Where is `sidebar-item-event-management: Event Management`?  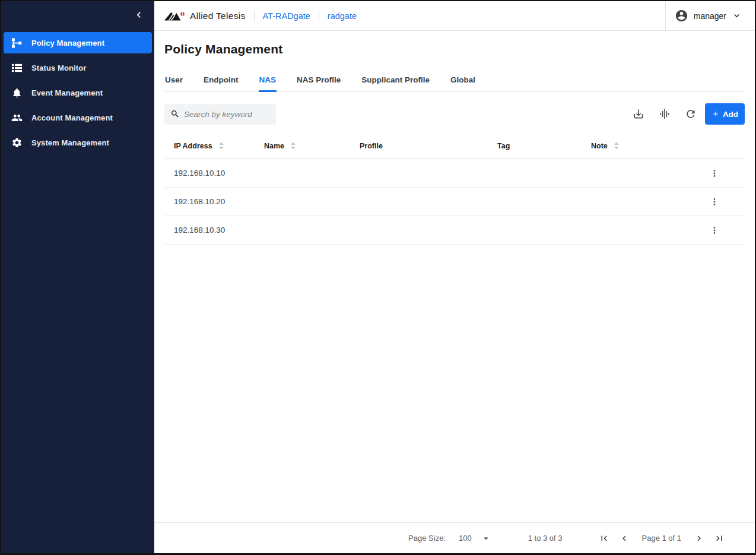
sidebar-item-event-management: Event Management is located at coordinates (78, 93).